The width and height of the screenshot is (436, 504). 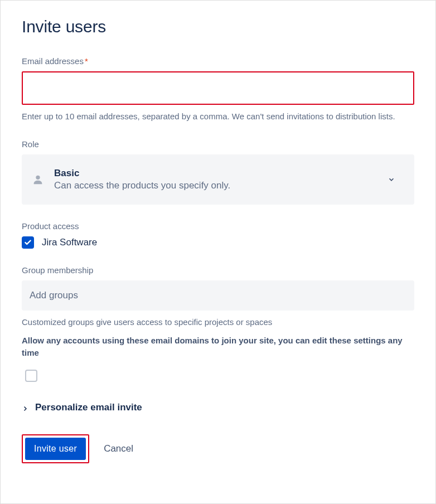 I want to click on role-description: Can access the products you specify only…, so click(x=217, y=186).